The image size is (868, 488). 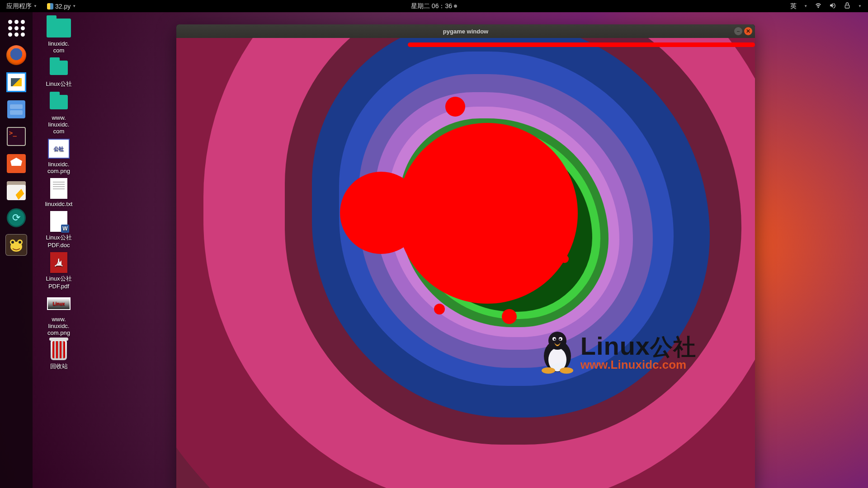 I want to click on icon-label: Linux公社, so click(x=59, y=84).